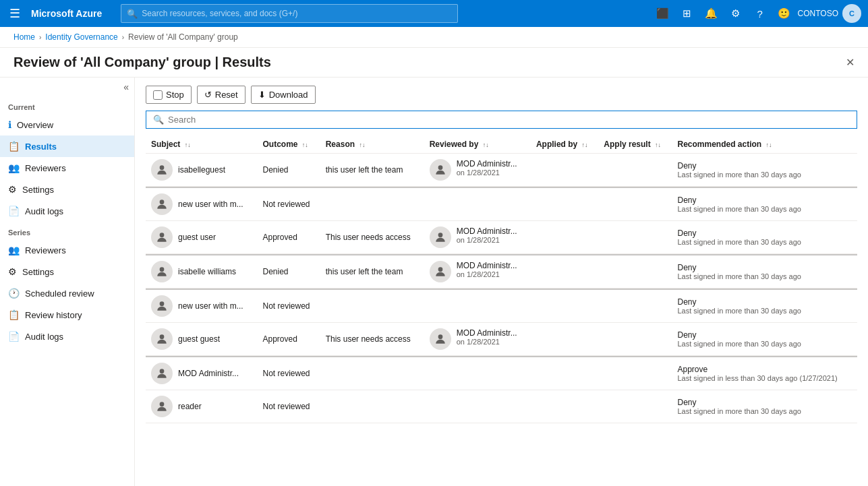  I want to click on sort-apply-result-icon: ↑↓, so click(658, 145).